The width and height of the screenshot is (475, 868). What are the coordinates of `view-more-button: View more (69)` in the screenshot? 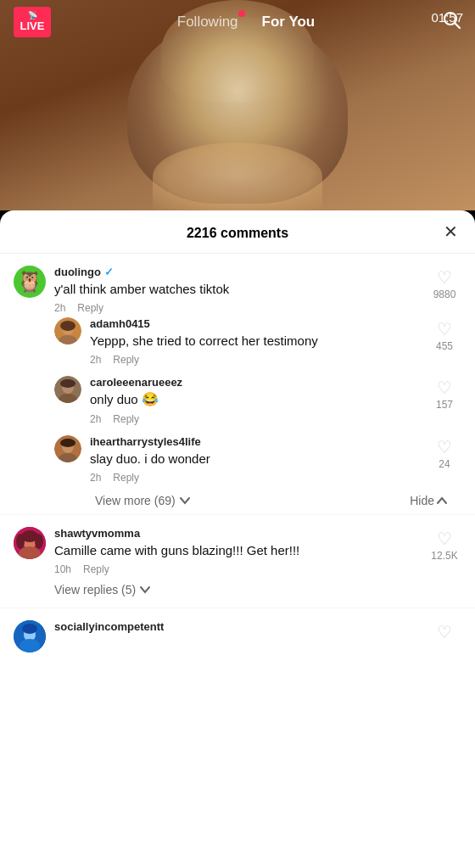 It's located at (142, 501).